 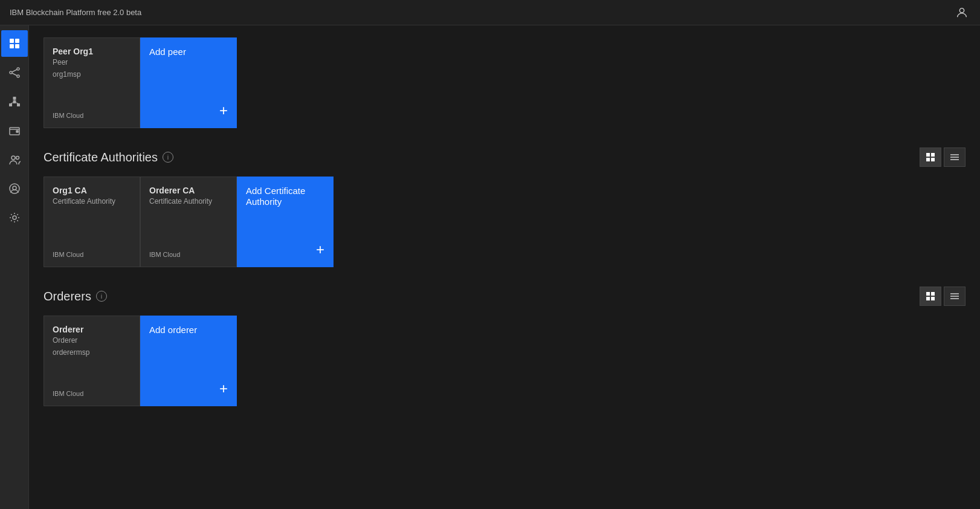 What do you see at coordinates (189, 52) in the screenshot?
I see `add-peer-label: Add peer` at bounding box center [189, 52].